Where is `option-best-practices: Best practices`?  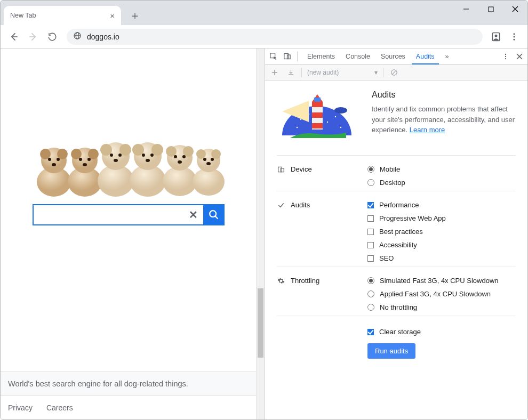
option-best-practices: Best practices is located at coordinates (442, 231).